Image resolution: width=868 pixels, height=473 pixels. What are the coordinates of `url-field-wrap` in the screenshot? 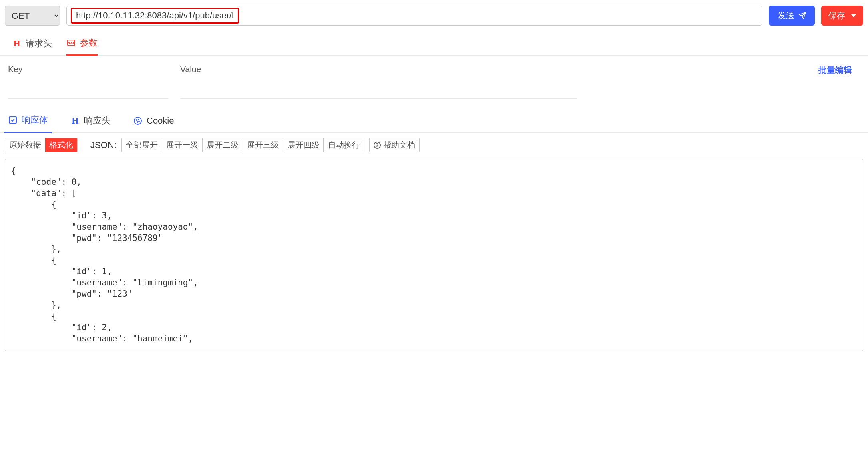 It's located at (414, 16).